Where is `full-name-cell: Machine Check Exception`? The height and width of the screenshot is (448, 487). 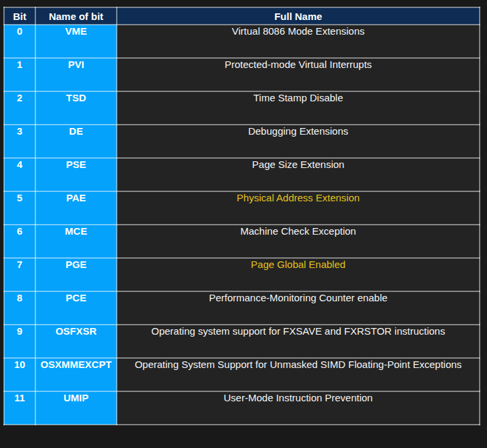 full-name-cell: Machine Check Exception is located at coordinates (298, 241).